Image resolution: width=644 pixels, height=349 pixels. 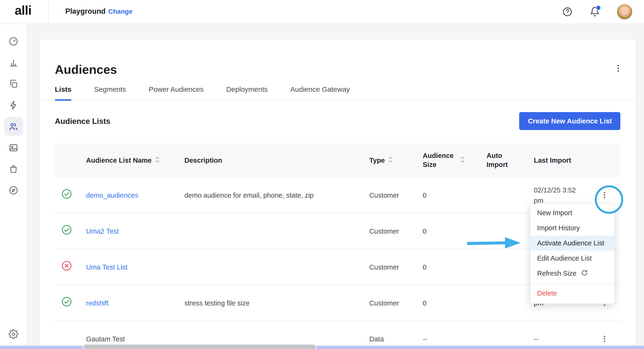 I want to click on people-icon, so click(x=14, y=126).